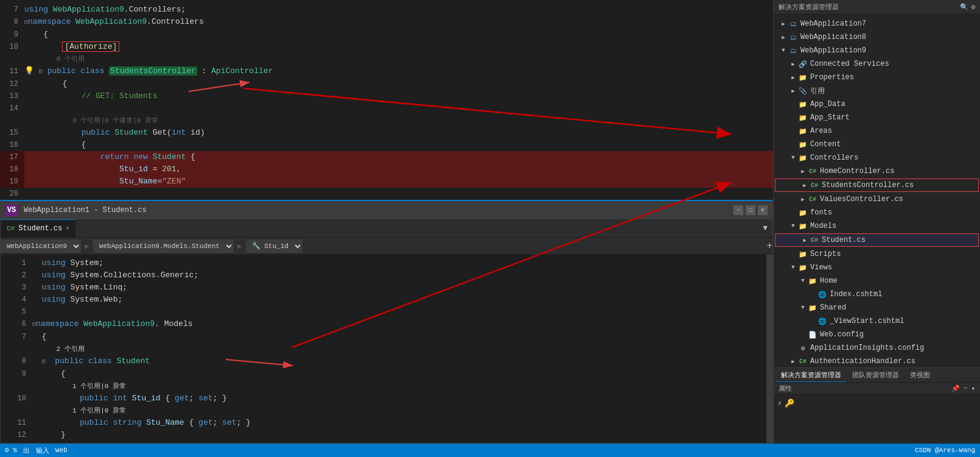 Image resolution: width=980 pixels, height=457 pixels. I want to click on panel-search-icon: 🔍, so click(964, 7).